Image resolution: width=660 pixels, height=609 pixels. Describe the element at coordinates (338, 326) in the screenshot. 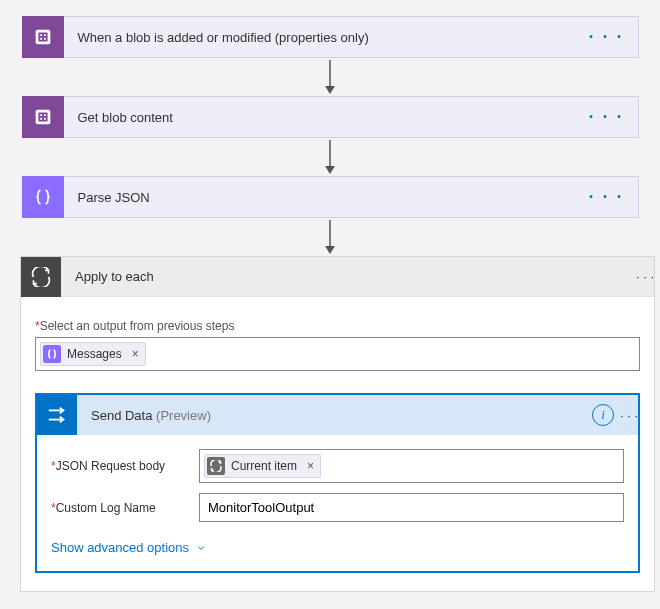

I see `select-output-label: *Select an output from previous steps` at that location.